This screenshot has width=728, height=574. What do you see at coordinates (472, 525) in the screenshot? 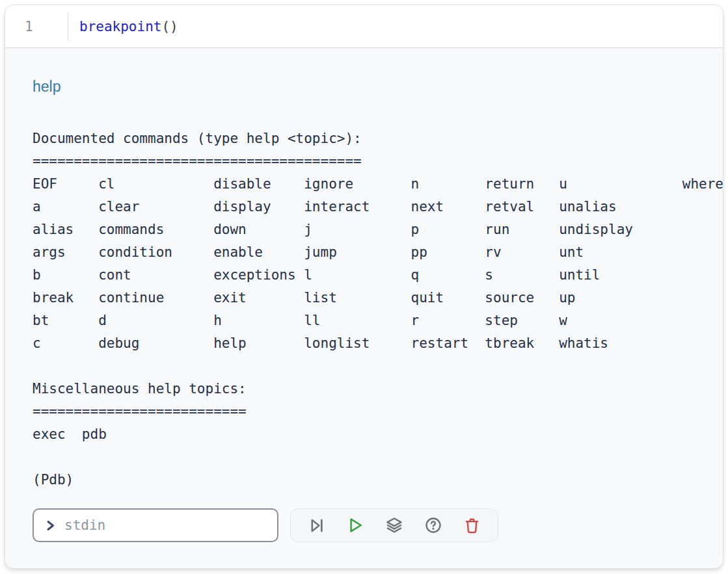
I see `delete-button` at bounding box center [472, 525].